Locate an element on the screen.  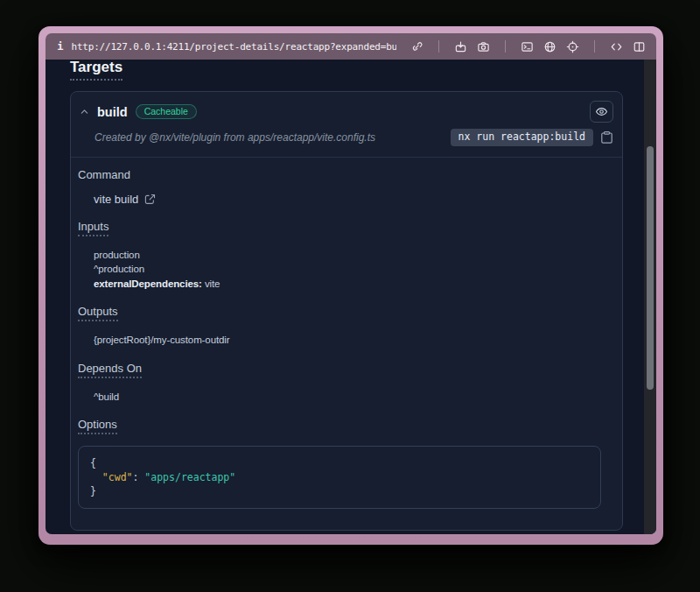
scrollbar-track is located at coordinates (650, 297).